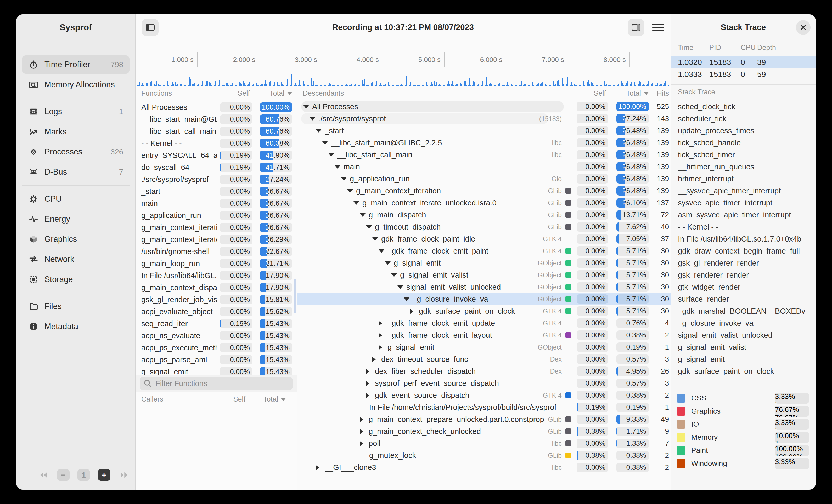  What do you see at coordinates (746, 203) in the screenshot?
I see `stack-frame: sysvec_apic_timer_interrupt` at bounding box center [746, 203].